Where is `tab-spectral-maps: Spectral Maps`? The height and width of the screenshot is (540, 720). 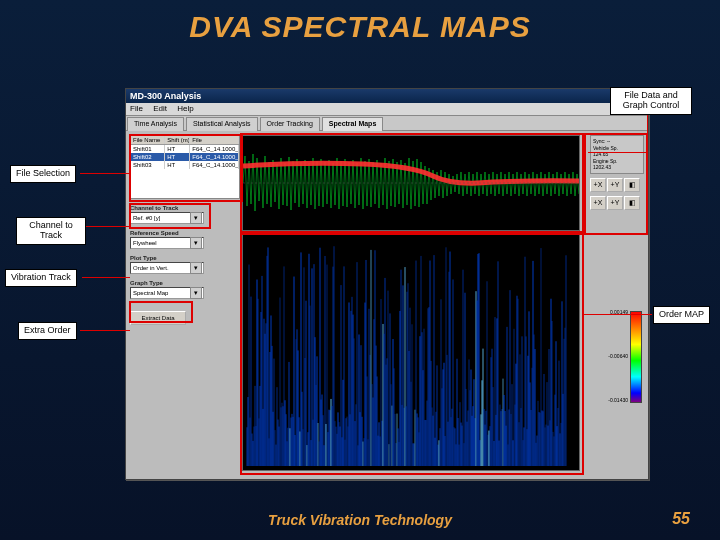 tab-spectral-maps: Spectral Maps is located at coordinates (352, 124).